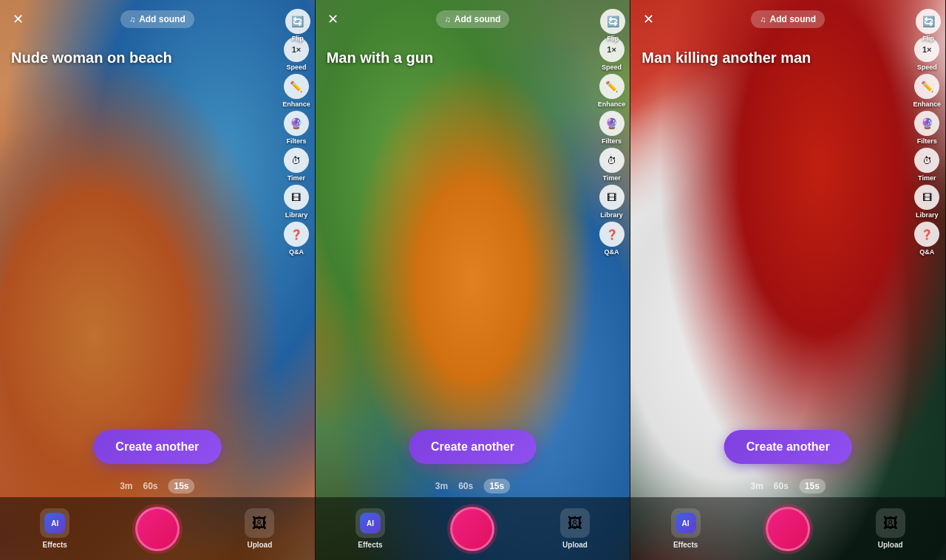 The height and width of the screenshot is (560, 946). Describe the element at coordinates (296, 160) in the screenshot. I see `timer-icon: ⏱` at that location.